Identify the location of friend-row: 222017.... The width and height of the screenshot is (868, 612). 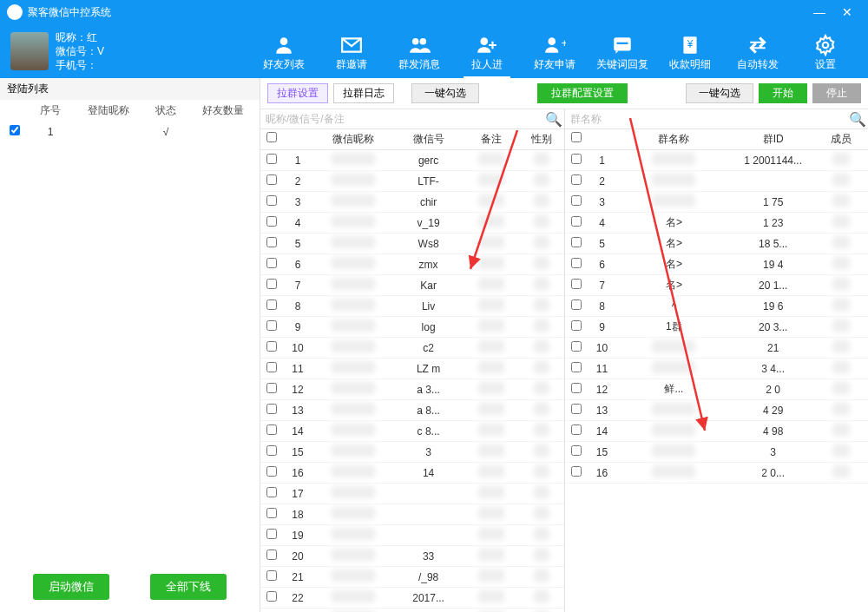
(412, 598).